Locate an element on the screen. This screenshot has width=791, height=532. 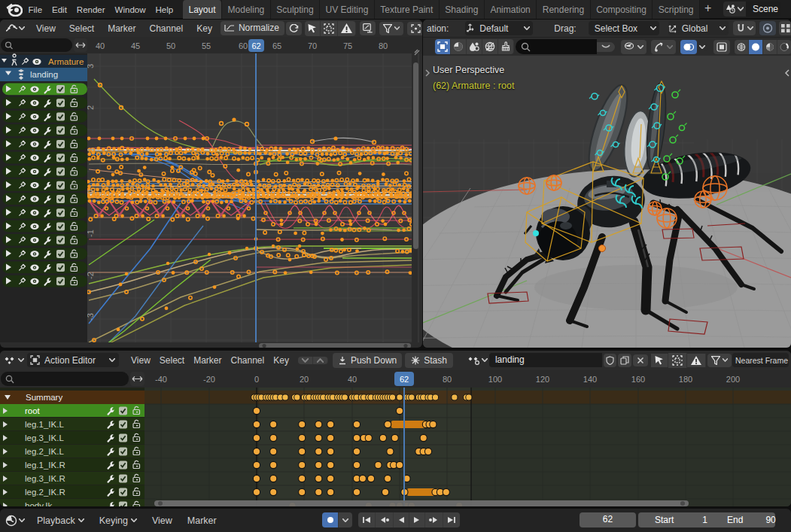
svg-text: 100 is located at coordinates (495, 379).